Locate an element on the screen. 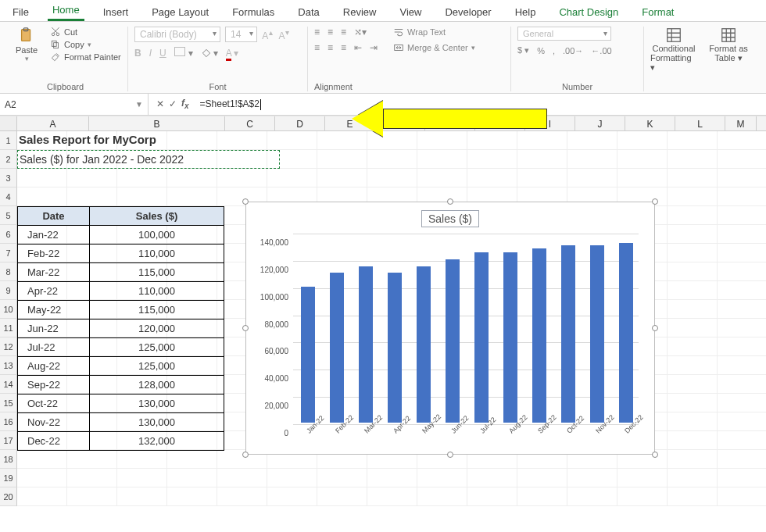  cell-date: Jan-22 is located at coordinates (54, 235).